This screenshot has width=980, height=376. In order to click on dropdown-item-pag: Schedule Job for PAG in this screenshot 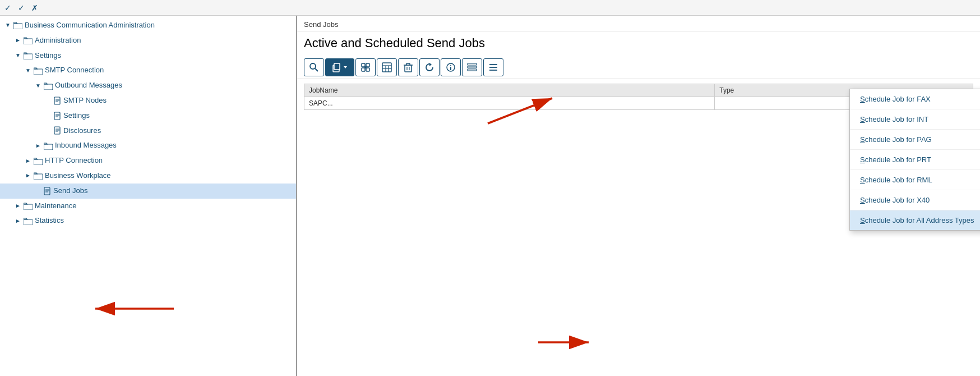, I will do `click(915, 140)`.